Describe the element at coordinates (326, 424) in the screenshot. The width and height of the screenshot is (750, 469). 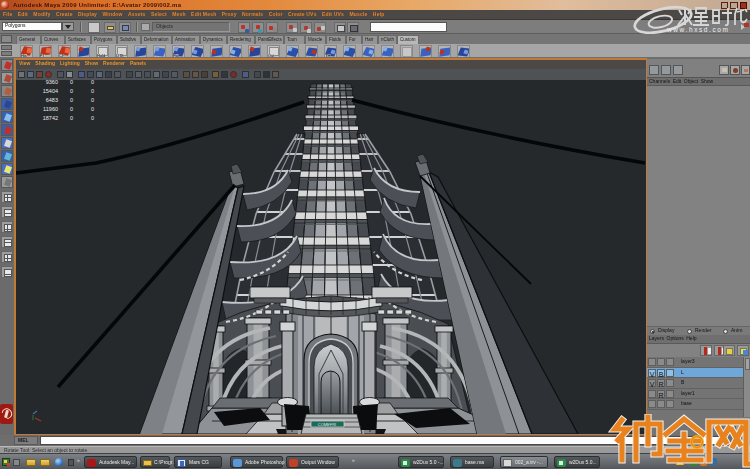
I see `svg-text: COMEFRI` at that location.